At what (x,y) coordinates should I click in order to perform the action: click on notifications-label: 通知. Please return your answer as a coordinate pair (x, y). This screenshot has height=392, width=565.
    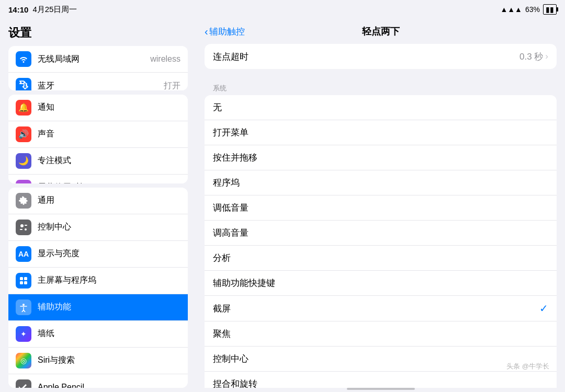
    Looking at the image, I should click on (109, 108).